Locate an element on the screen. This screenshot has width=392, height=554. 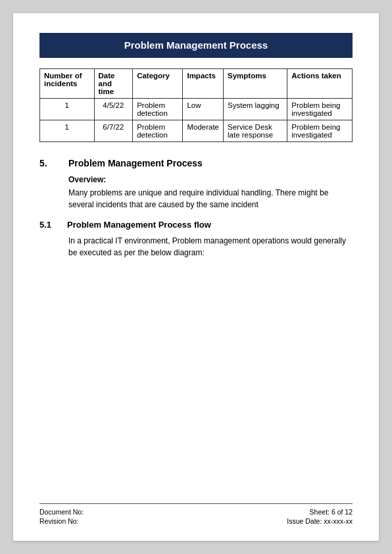
row2-category: Problem detection is located at coordinates (158, 132).